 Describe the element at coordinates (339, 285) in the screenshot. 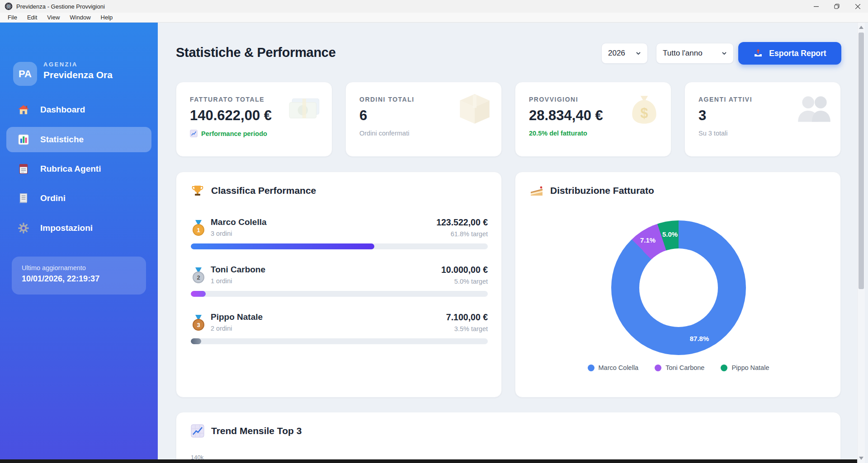

I see `leaderboard-row: 2 Toni Carbone 1 ordini 10.000,00 € 5.0%…` at that location.